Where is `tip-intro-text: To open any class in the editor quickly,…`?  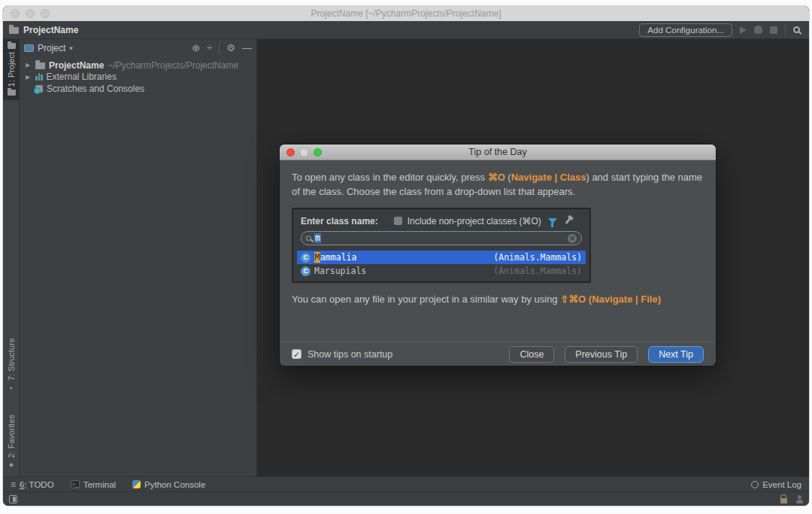 tip-intro-text: To open any class in the editor quickly,… is located at coordinates (498, 184).